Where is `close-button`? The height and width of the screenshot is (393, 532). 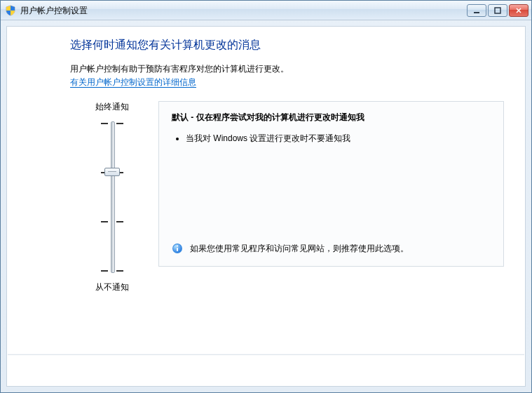
close-button is located at coordinates (519, 11).